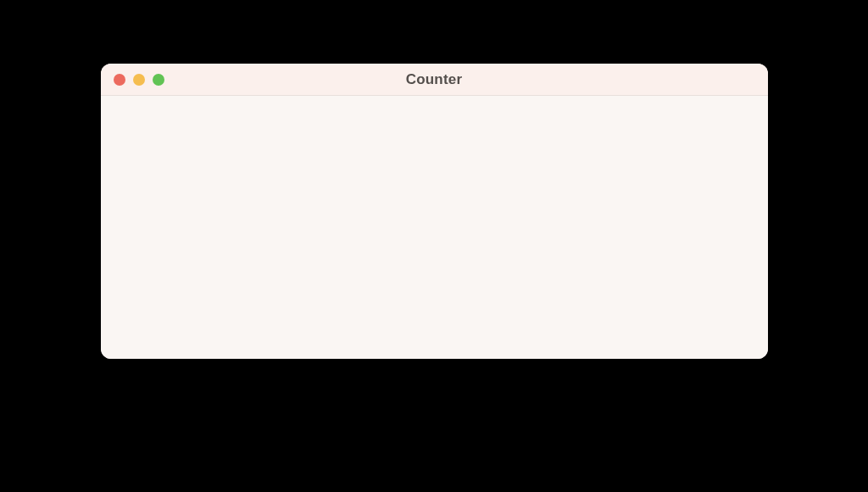  I want to click on traffic-lights, so click(132, 80).